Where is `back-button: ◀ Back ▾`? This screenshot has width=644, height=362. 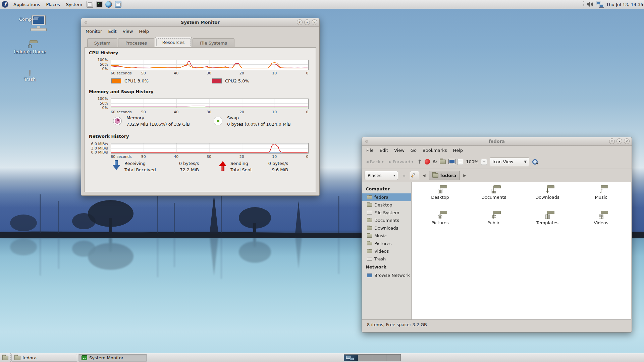 back-button: ◀ Back ▾ is located at coordinates (375, 162).